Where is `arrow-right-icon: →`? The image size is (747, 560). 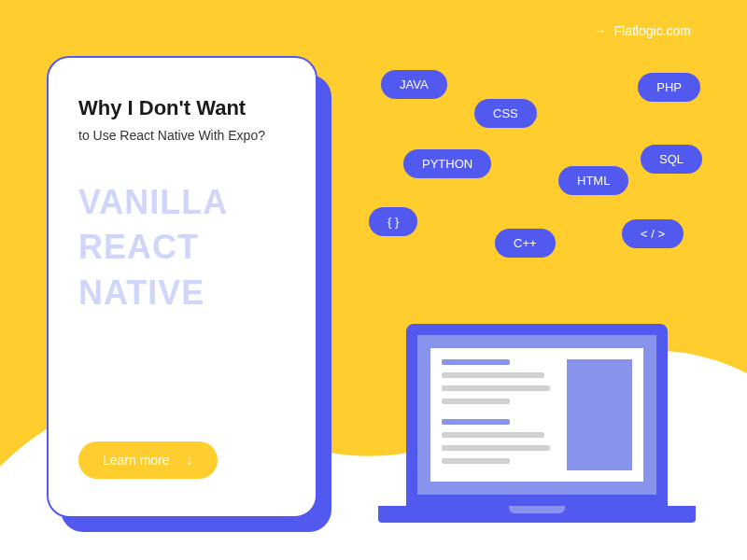 arrow-right-icon: → is located at coordinates (600, 31).